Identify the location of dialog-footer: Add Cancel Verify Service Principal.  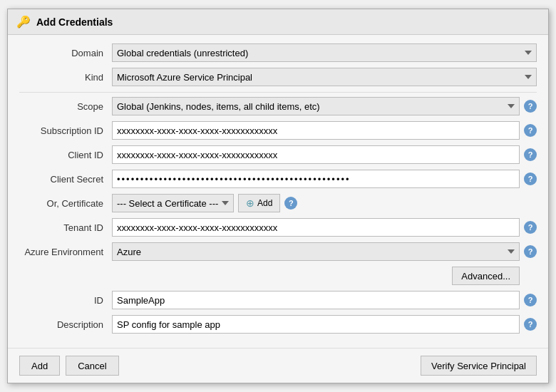
(278, 365).